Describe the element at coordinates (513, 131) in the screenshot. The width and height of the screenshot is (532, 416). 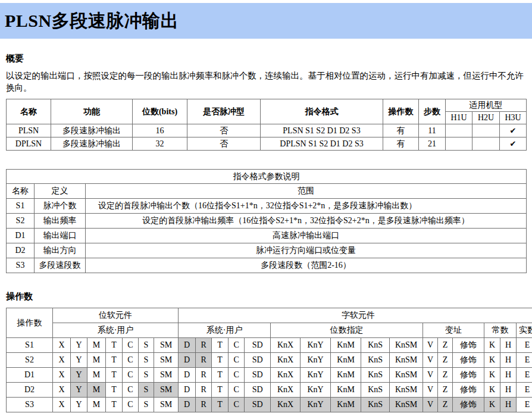
I see `instruction-cell-h3u: ✔` at that location.